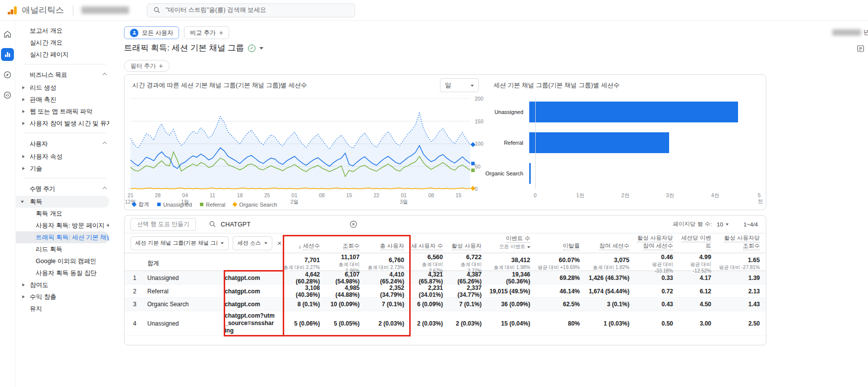 The width and height of the screenshot is (868, 387). I want to click on add-comparison-chip: 비교 추가 +, so click(206, 33).